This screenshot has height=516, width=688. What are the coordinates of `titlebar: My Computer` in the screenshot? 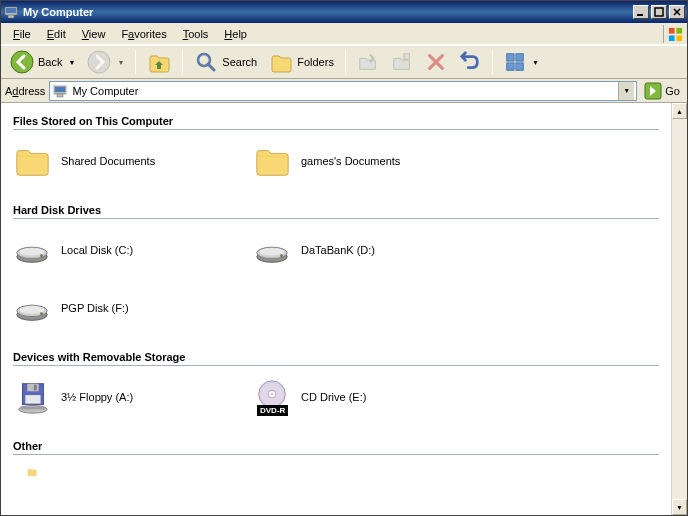 It's located at (344, 12).